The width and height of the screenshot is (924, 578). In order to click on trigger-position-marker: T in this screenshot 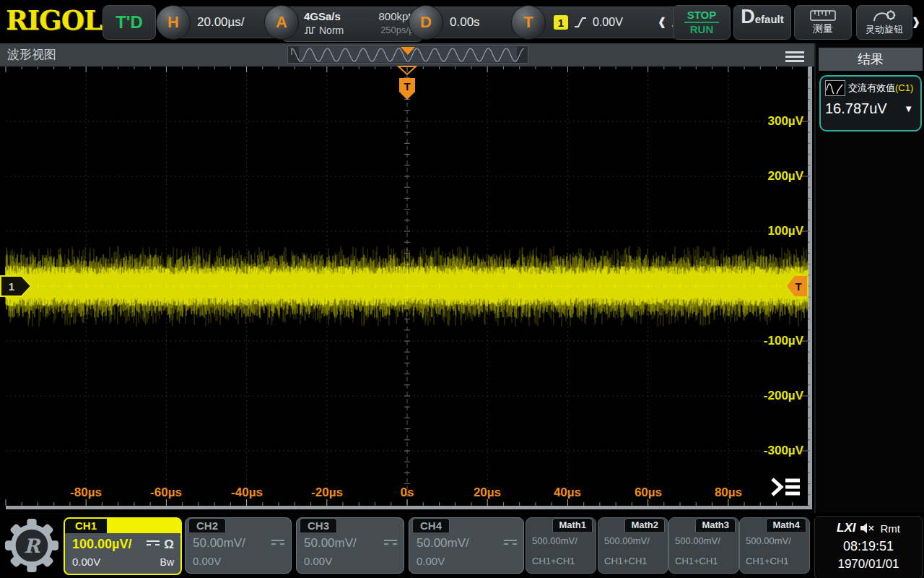, I will do `click(407, 84)`.